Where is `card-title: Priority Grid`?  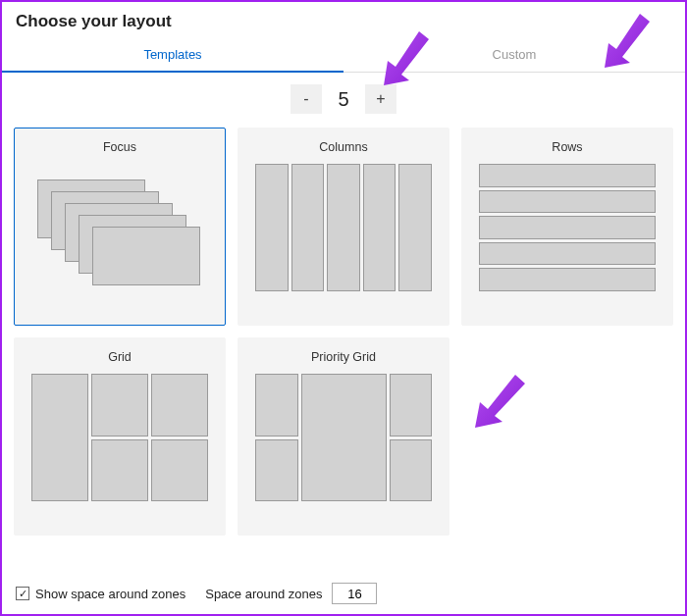 card-title: Priority Grid is located at coordinates (344, 360).